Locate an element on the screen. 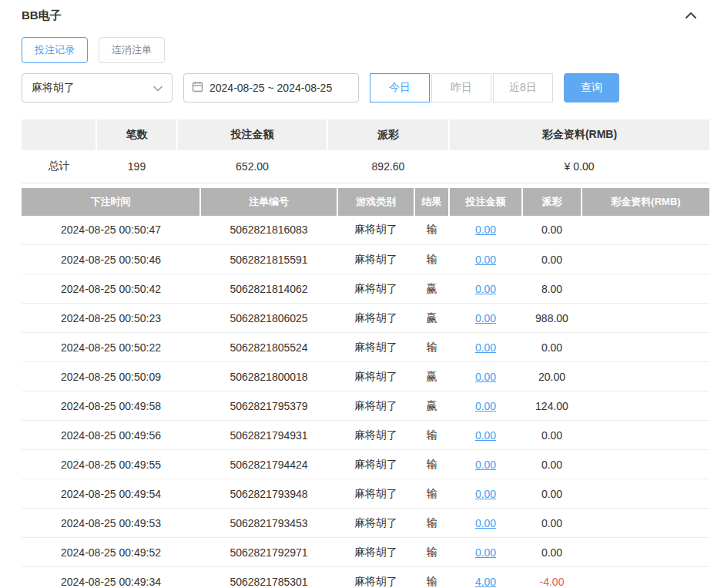  record-row: 2024-08-25 00:50:235062821806025麻将胡了赢0.0… is located at coordinates (365, 318).